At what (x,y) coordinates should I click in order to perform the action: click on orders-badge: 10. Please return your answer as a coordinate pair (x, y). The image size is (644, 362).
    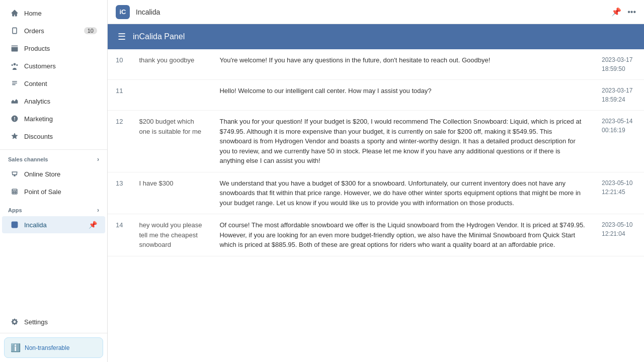
    Looking at the image, I should click on (91, 31).